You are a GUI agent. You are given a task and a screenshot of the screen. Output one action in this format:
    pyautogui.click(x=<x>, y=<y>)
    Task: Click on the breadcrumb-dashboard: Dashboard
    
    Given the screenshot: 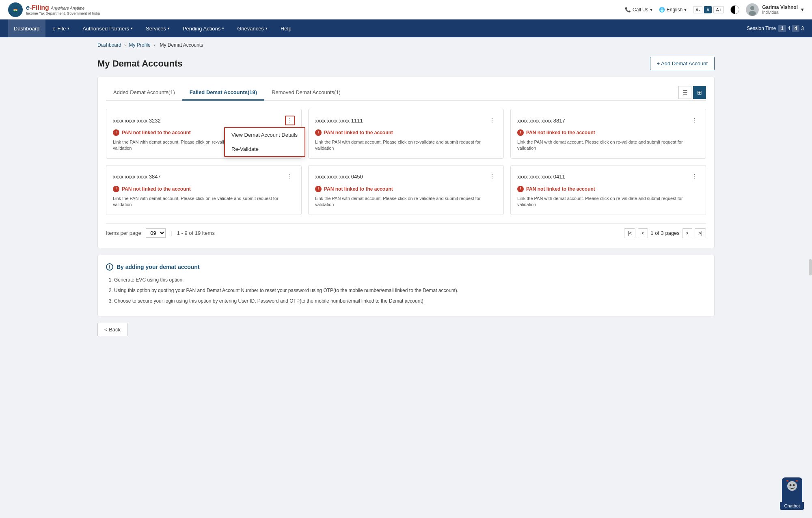 What is the action you would take?
    pyautogui.click(x=110, y=45)
    